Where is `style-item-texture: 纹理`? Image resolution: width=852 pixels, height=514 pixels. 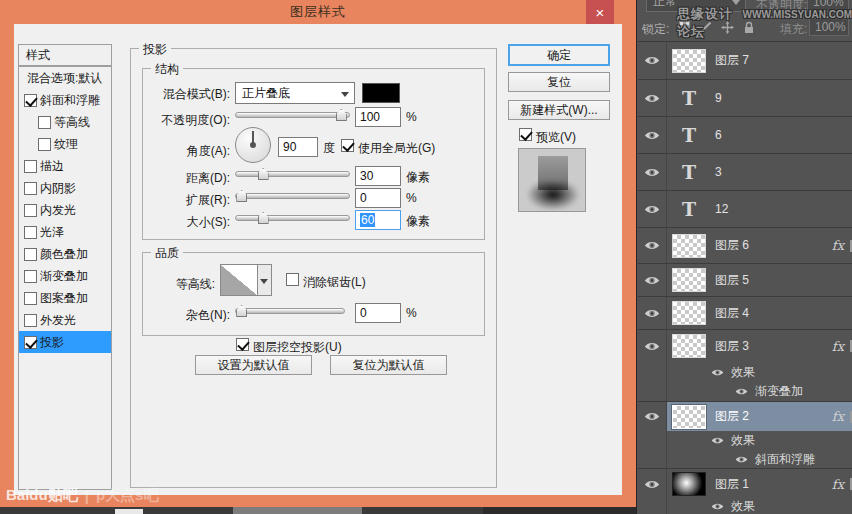
style-item-texture: 纹理 is located at coordinates (65, 144).